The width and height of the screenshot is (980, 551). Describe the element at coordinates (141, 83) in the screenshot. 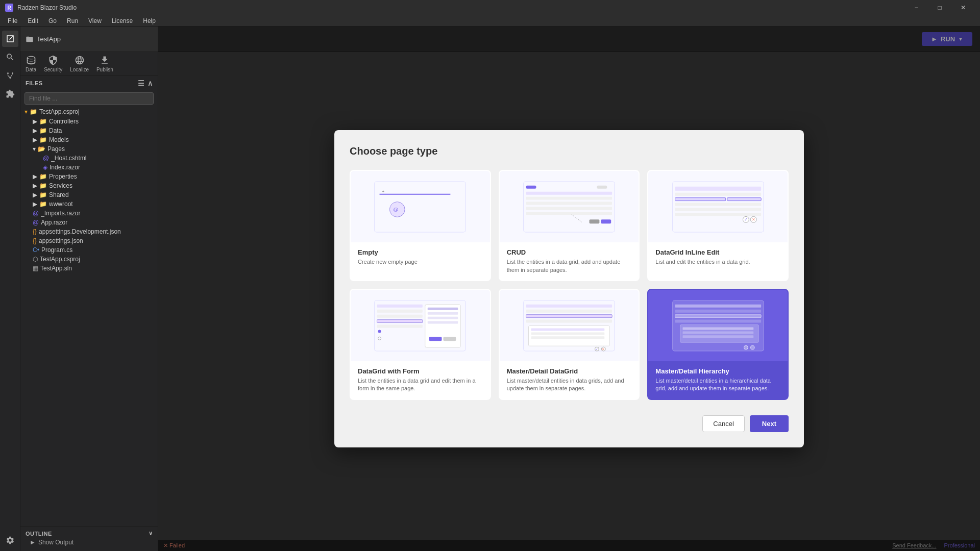

I see `layout-icon: ☰` at that location.